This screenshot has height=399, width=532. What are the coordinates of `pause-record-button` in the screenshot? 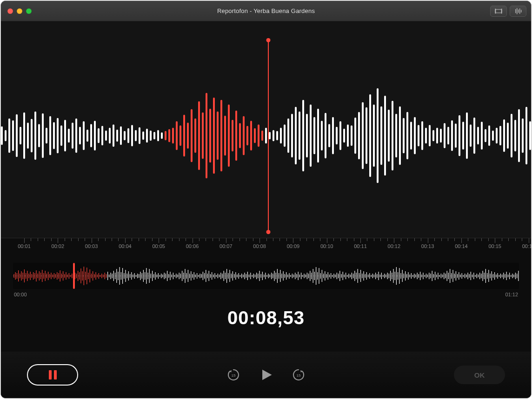 It's located at (53, 375).